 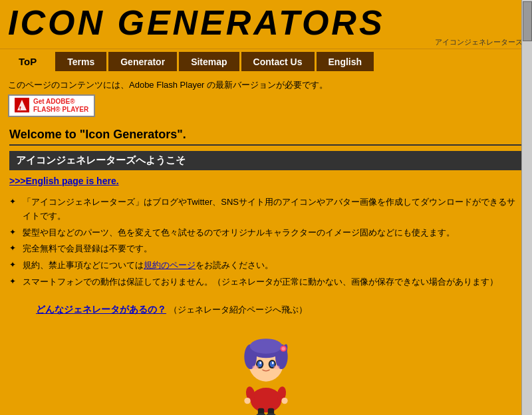 I want to click on list-item: 「アイコンジェネレーターズ」はブログやTwitter、SNSサイト用のアイコンや…, so click(x=266, y=209).